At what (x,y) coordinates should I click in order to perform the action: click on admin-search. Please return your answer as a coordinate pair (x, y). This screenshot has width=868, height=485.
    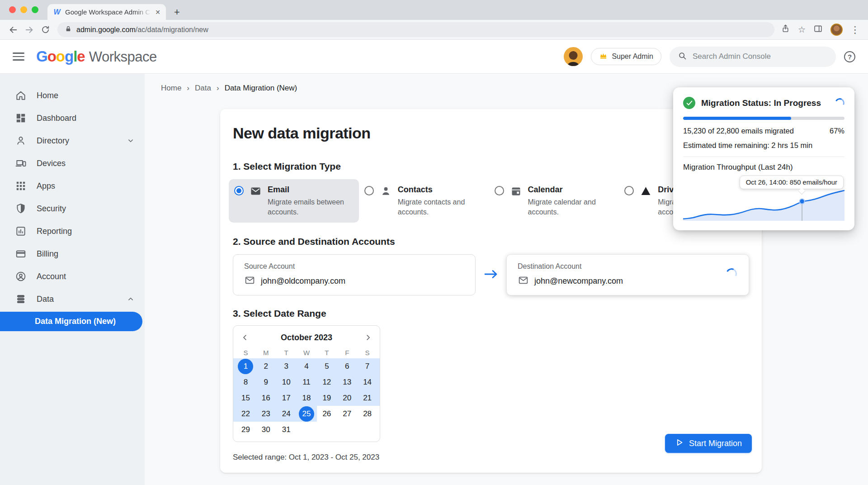
    Looking at the image, I should click on (753, 57).